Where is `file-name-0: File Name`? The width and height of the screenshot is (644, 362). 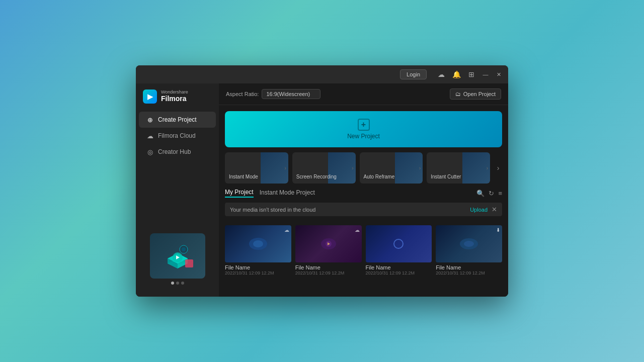
file-name-0: File Name is located at coordinates (258, 267).